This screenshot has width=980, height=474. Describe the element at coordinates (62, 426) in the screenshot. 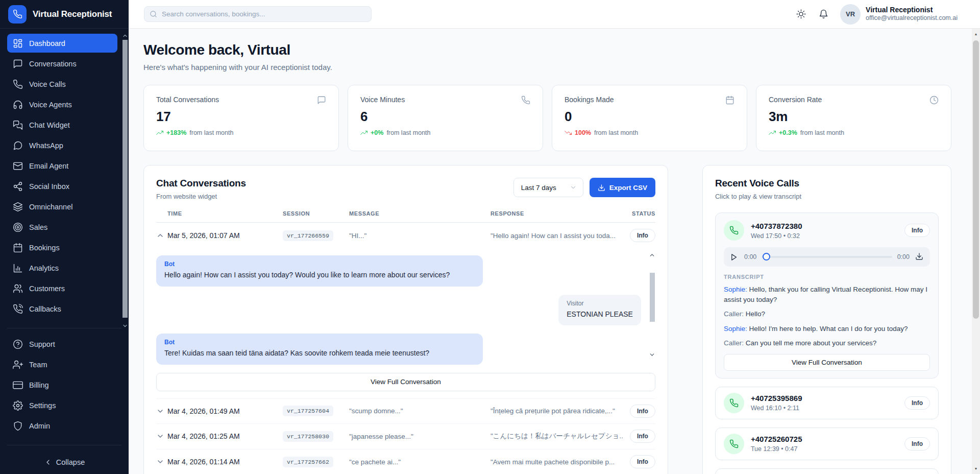

I see `sidebar-item-admin: Admin` at that location.